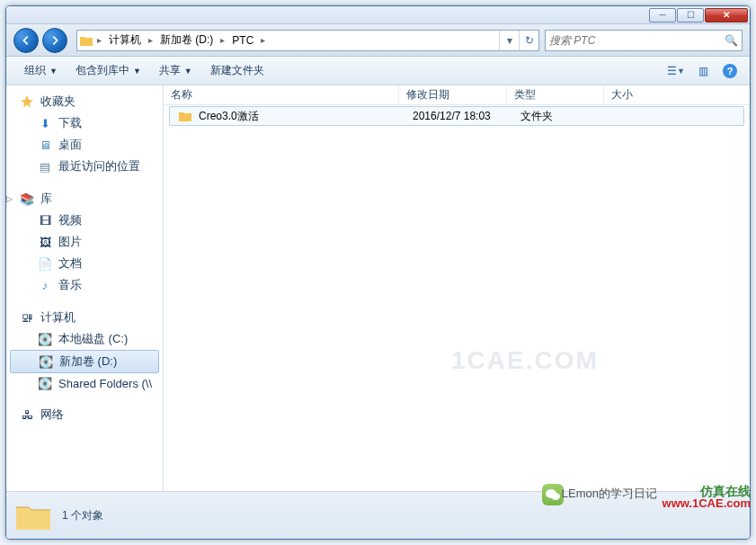  I want to click on help-button: ?, so click(730, 71).